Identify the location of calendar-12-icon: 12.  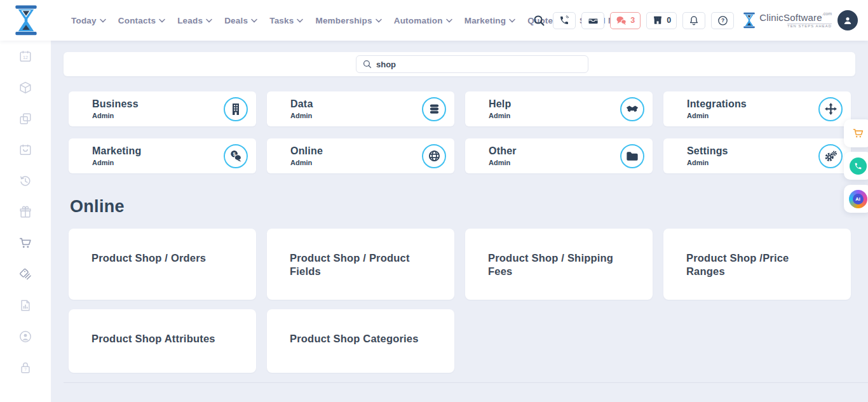
(25, 57).